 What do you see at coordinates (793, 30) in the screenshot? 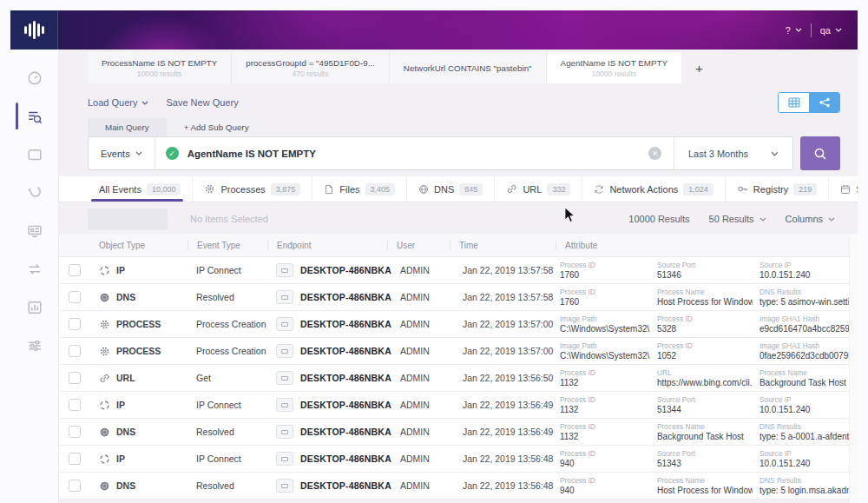
I see `help-menu: ?` at bounding box center [793, 30].